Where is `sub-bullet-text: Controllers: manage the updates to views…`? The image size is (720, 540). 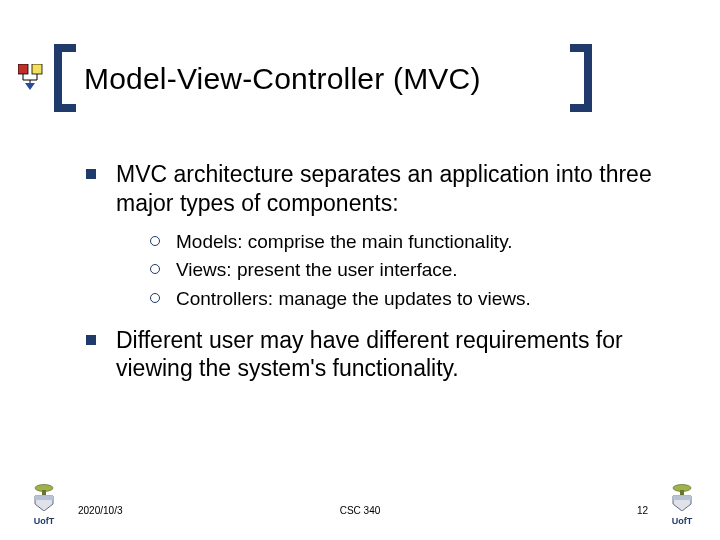 sub-bullet-text: Controllers: manage the updates to views… is located at coordinates (354, 300).